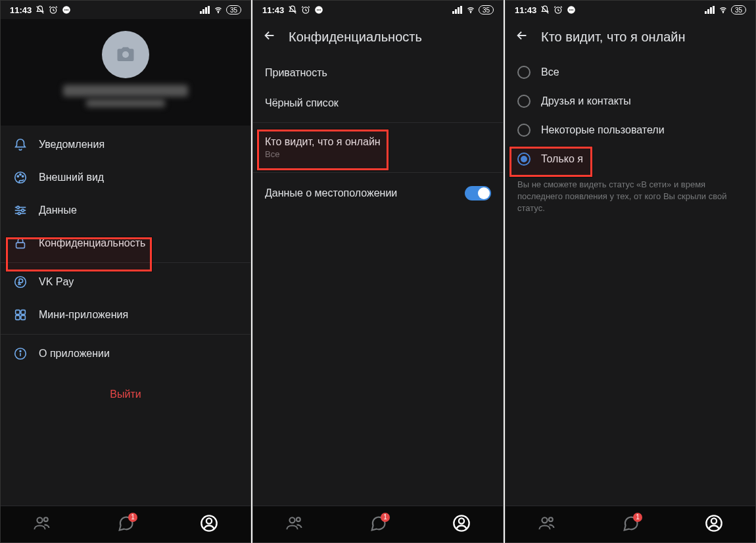  What do you see at coordinates (478, 193) in the screenshot?
I see `location-toggle` at bounding box center [478, 193].